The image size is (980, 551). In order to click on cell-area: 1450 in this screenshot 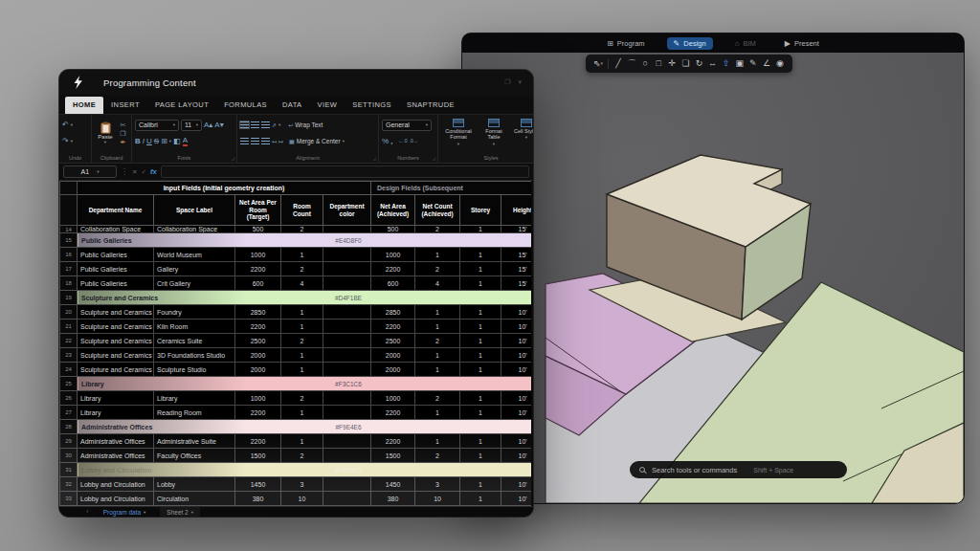, I will do `click(258, 484)`.